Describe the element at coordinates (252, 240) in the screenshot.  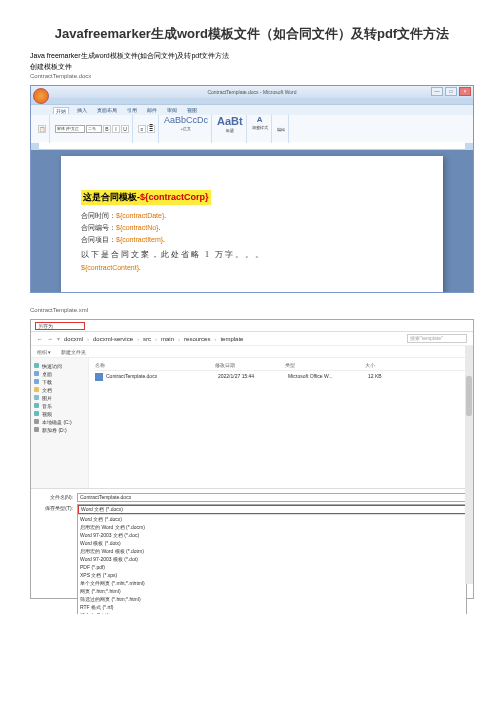
I see `doc-line-3: 合同项目：${contractItem}.` at that location.